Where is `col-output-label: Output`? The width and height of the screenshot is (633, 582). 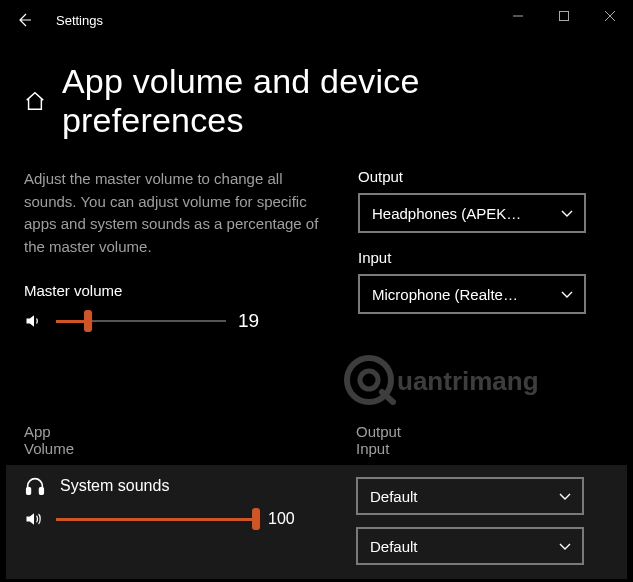 col-output-label: Output is located at coordinates (482, 432).